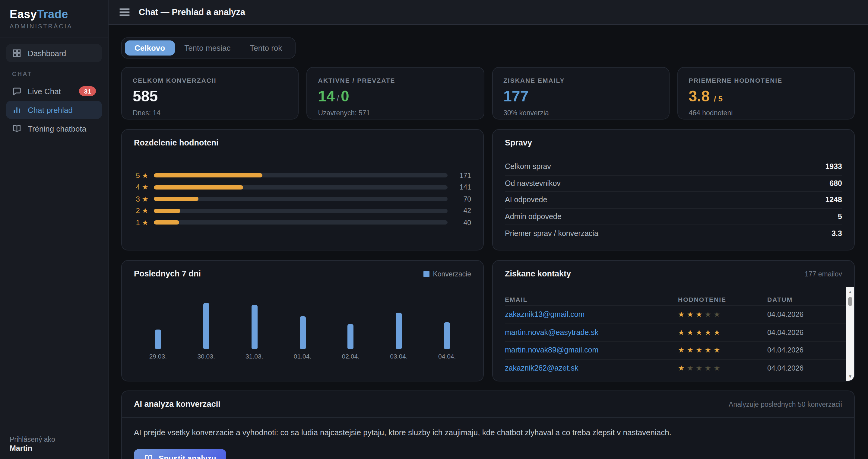 The width and height of the screenshot is (868, 459). I want to click on chart-legend: Konverzacie, so click(447, 274).